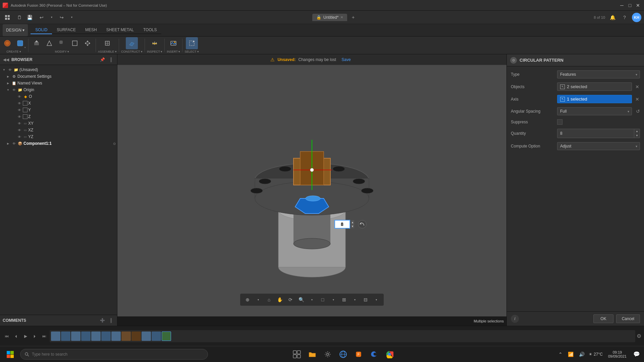 Image resolution: width=644 pixels, height=362 pixels. What do you see at coordinates (389, 354) in the screenshot?
I see `taskbar-chrome-icon` at bounding box center [389, 354].